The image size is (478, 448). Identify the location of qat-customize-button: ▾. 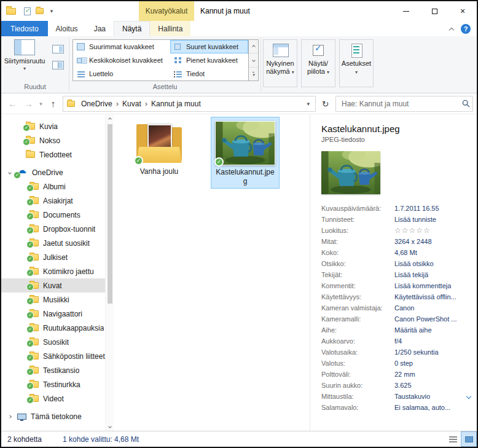
(52, 11).